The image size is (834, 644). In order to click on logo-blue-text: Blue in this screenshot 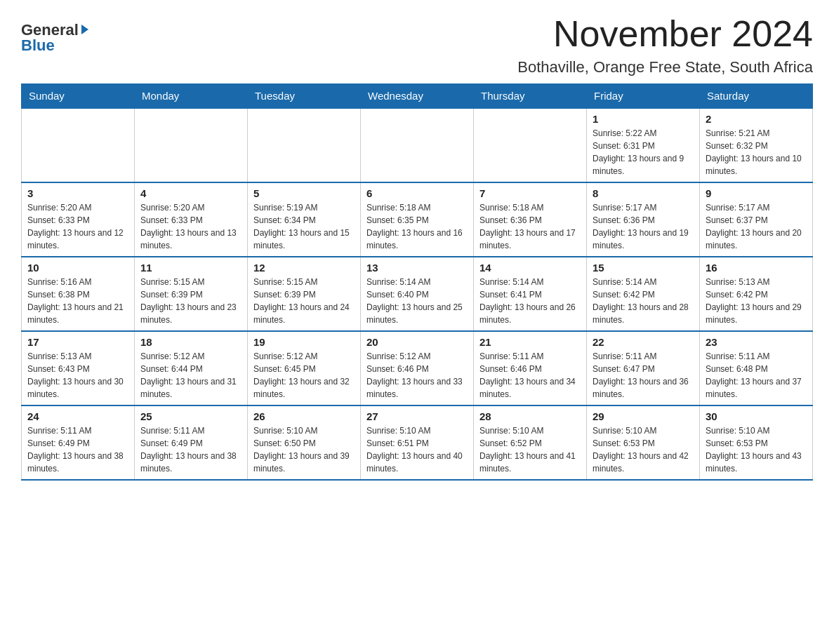, I will do `click(55, 46)`.